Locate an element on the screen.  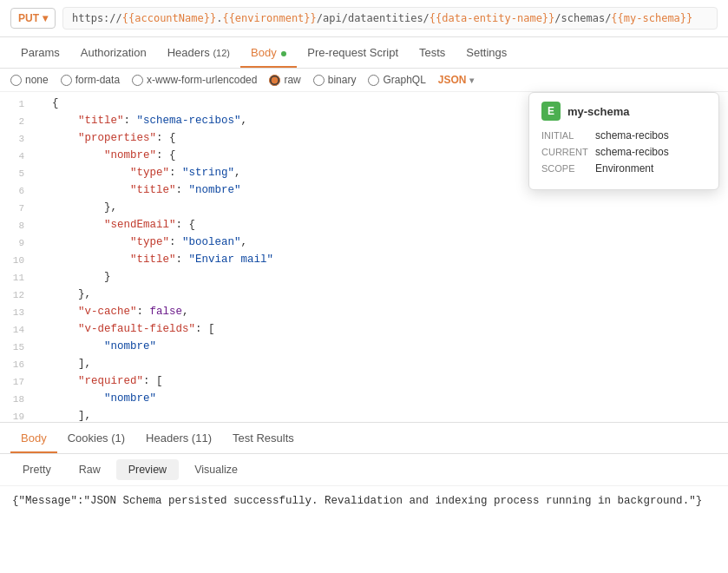
url-input: https://{{accountName}}.{{environment}}/… is located at coordinates (390, 18).